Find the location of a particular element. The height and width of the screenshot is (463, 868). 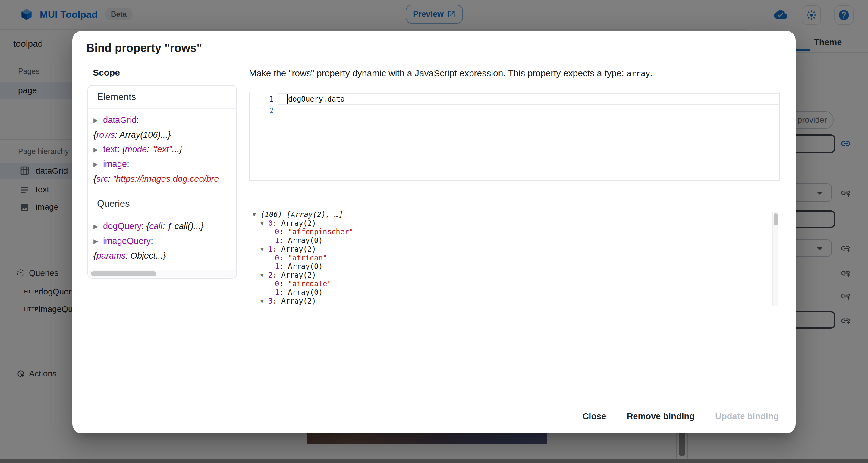

scope-hscrollbar-thumb is located at coordinates (123, 274).